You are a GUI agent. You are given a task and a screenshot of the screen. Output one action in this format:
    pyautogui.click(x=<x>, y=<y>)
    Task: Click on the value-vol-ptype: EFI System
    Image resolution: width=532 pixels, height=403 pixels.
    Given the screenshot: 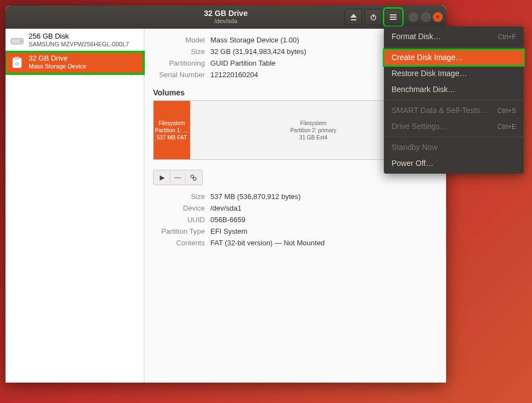 What is the action you would take?
    pyautogui.click(x=324, y=232)
    